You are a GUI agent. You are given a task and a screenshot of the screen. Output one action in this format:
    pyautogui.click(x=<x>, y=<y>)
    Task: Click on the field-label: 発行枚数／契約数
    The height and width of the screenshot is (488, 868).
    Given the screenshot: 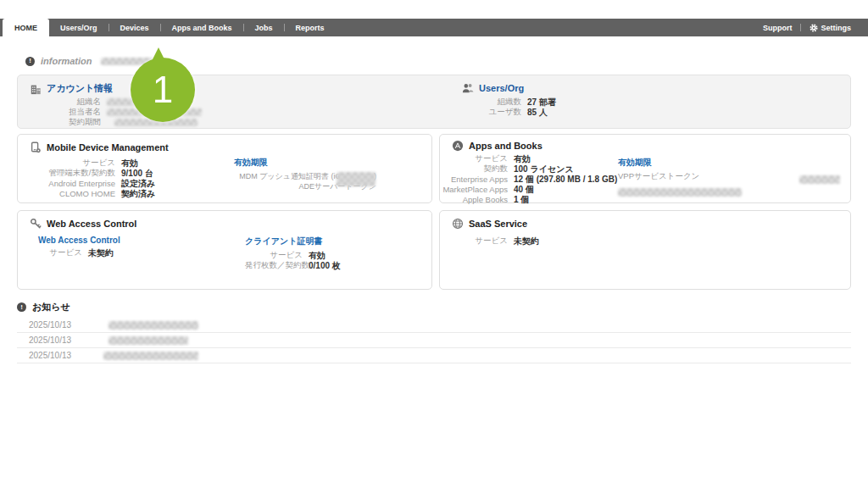 What is the action you would take?
    pyautogui.click(x=274, y=266)
    